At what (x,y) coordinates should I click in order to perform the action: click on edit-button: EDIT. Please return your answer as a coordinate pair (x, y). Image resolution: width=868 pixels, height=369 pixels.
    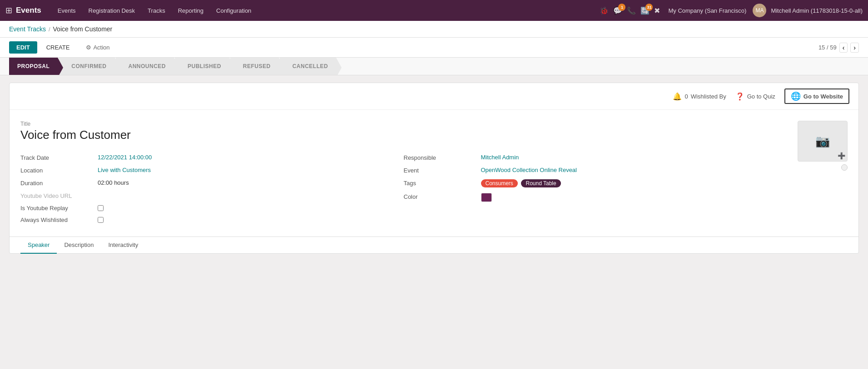
    Looking at the image, I should click on (23, 47).